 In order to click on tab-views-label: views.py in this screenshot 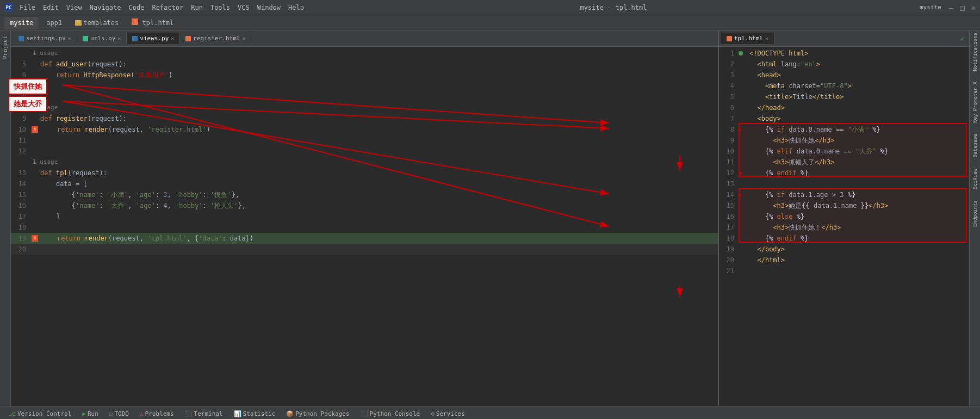, I will do `click(154, 38)`.